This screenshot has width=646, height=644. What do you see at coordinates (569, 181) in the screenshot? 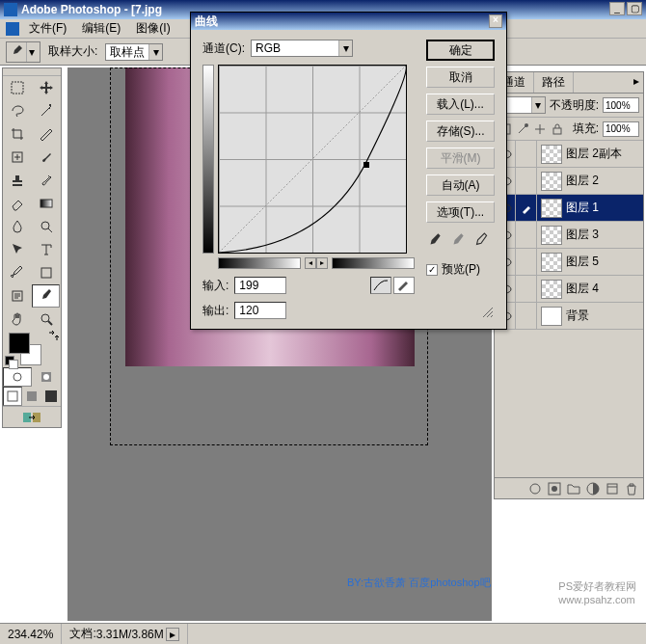
I see `layer-row: 图层 2` at bounding box center [569, 181].